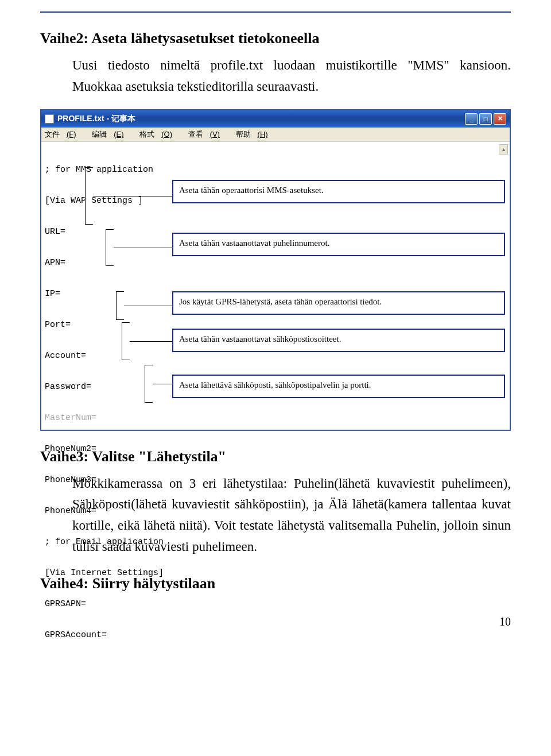 Image resolution: width=551 pixels, height=756 pixels. What do you see at coordinates (339, 386) in the screenshot?
I see `callout-send-email: Aseta lähettävä sähköposti, sähköpostipa…` at bounding box center [339, 386].